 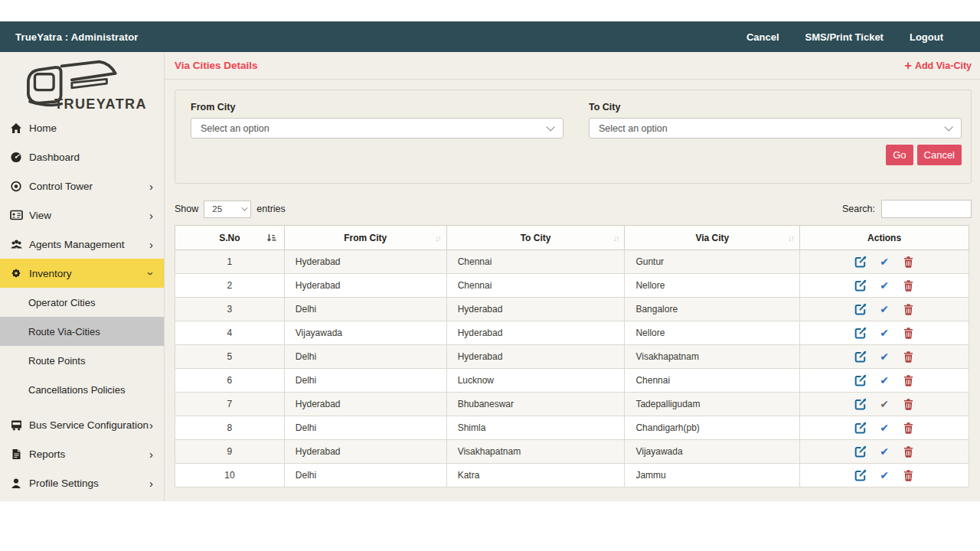 I want to click on sidebar-item-label: Control Tower, so click(x=61, y=187).